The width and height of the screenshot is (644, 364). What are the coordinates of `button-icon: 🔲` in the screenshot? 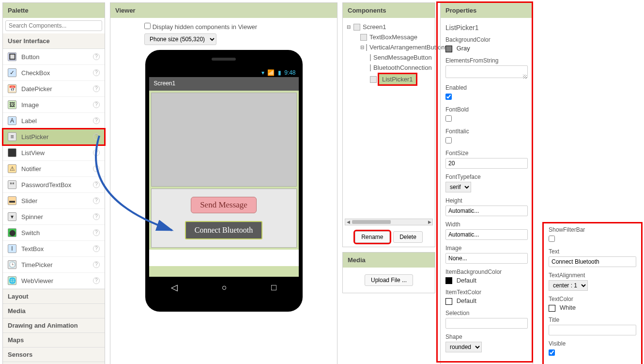 It's located at (12, 57).